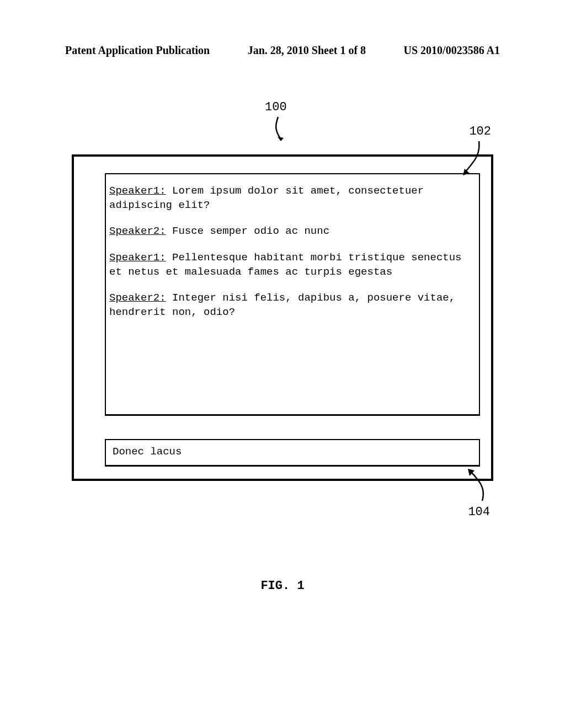 The height and width of the screenshot is (728, 565). What do you see at coordinates (282, 51) in the screenshot?
I see `page-header: Patent Application Publication Jan. 28, …` at bounding box center [282, 51].